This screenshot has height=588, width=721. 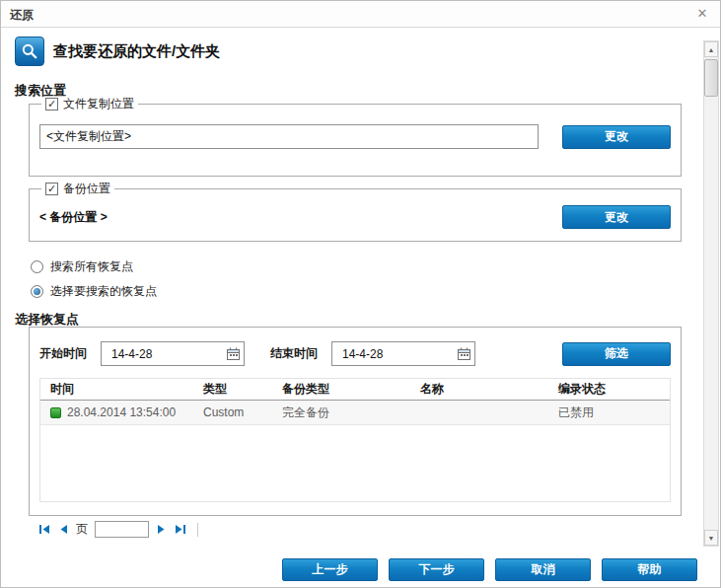 What do you see at coordinates (351, 389) in the screenshot?
I see `header-backup-type: 备份类型` at bounding box center [351, 389].